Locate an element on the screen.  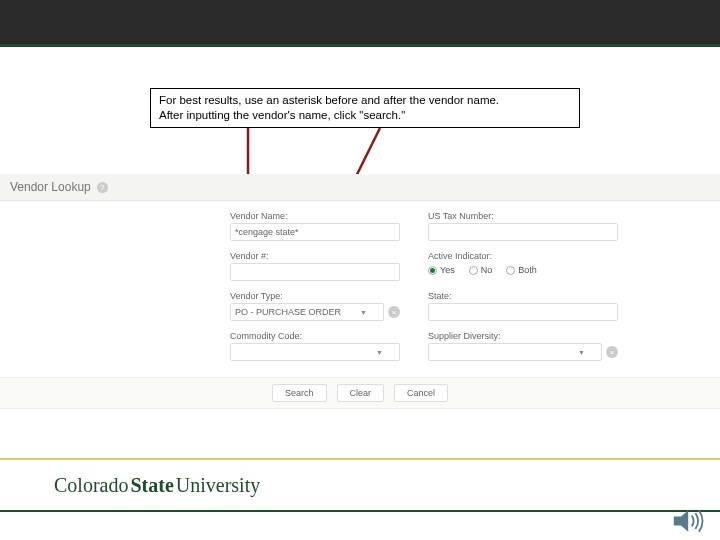
supplier-diversity-field: Supplier Diversity: ▼ × is located at coordinates (523, 346).